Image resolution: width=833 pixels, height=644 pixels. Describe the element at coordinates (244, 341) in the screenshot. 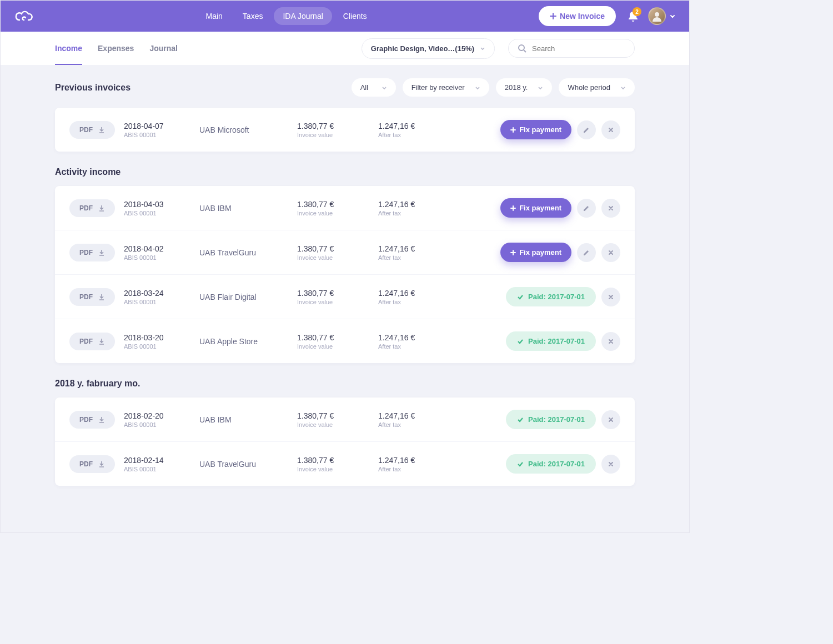

I see `invoice-client: UAB Apple Store` at that location.